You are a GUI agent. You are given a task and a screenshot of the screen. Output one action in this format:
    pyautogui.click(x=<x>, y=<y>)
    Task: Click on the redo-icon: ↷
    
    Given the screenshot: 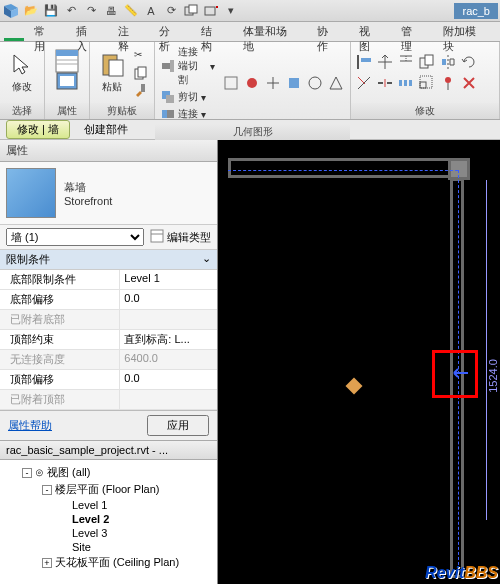 What is the action you would take?
    pyautogui.click(x=91, y=11)
    